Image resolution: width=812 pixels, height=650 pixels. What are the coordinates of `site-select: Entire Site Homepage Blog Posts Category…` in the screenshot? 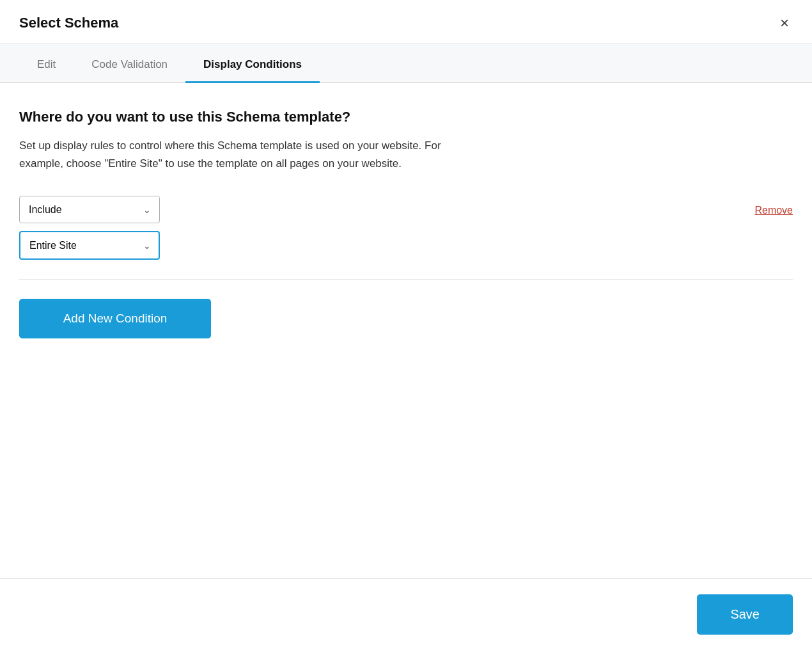 It's located at (90, 246).